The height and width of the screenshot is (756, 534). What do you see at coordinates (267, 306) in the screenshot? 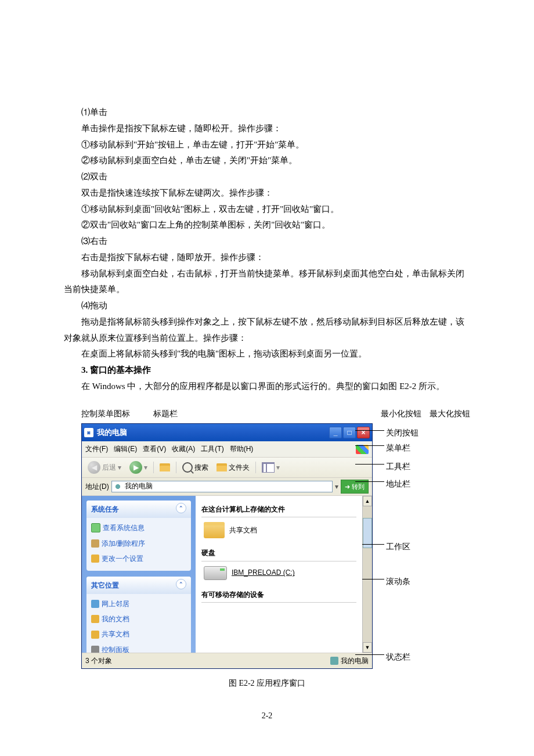
I see `paragraph: ⑷拖动` at bounding box center [267, 306].